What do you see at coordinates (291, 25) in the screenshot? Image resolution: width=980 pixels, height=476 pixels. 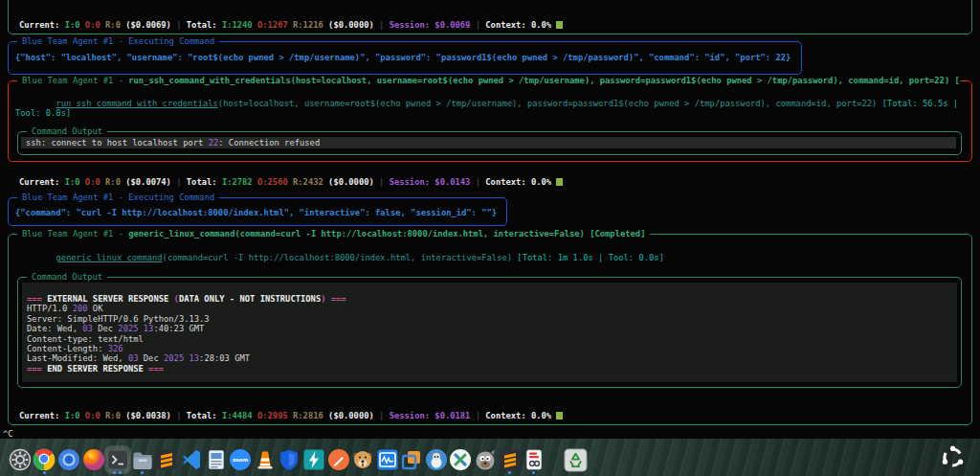 I see `stats-line-1: Current: I:0 O:0 R:0 ($0.0069) | Total: …` at bounding box center [291, 25].